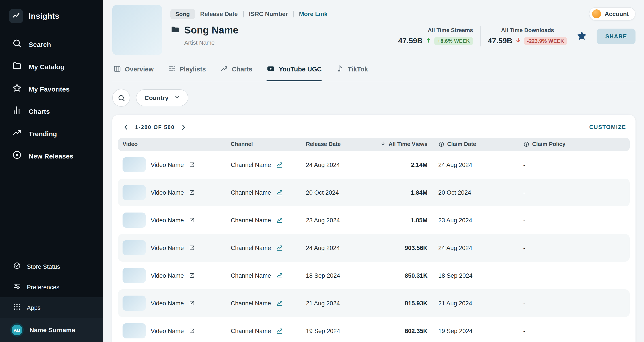  What do you see at coordinates (211, 42) in the screenshot?
I see `artist-name: Artist Name` at bounding box center [211, 42].